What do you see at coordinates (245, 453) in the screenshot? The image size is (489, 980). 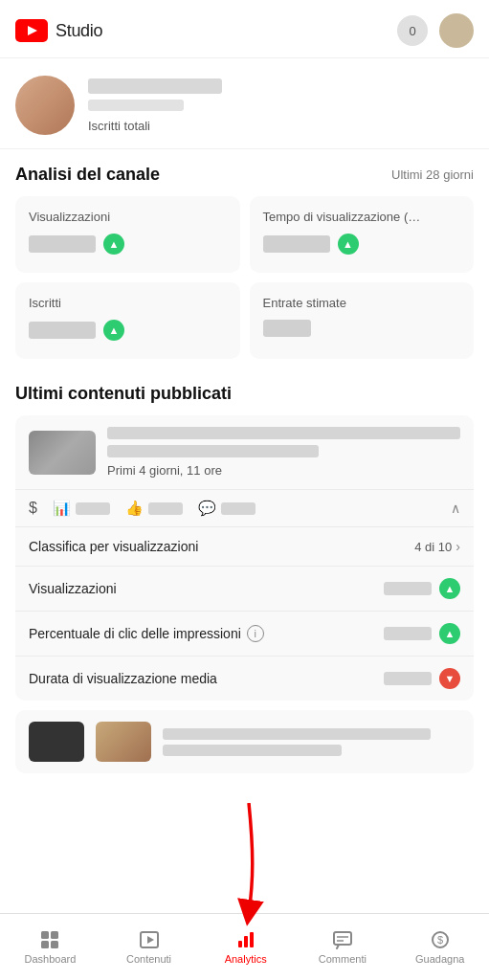 I see `video-header: Primi 4 giorni, 11 ore` at bounding box center [245, 453].